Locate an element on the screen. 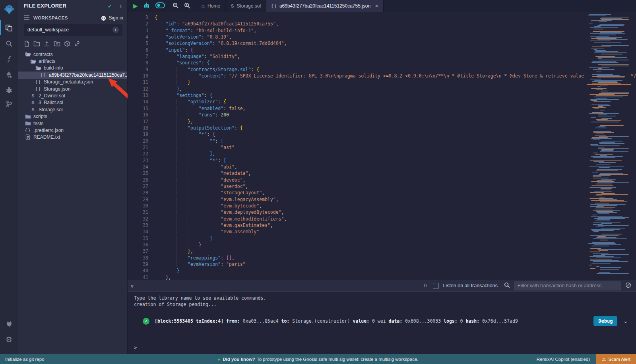 The height and width of the screenshot is (364, 636). tree-item-label: Storage.sol is located at coordinates (51, 110).